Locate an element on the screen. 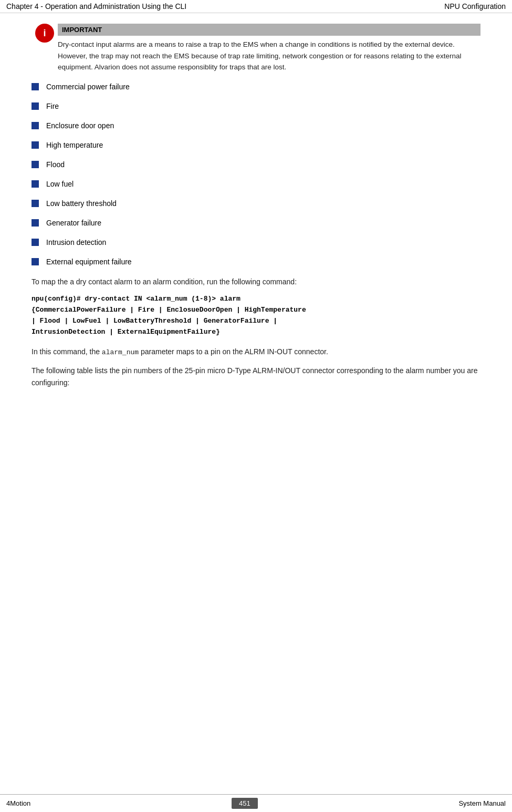 The width and height of the screenshot is (512, 812). list-item: Flood is located at coordinates (256, 165).